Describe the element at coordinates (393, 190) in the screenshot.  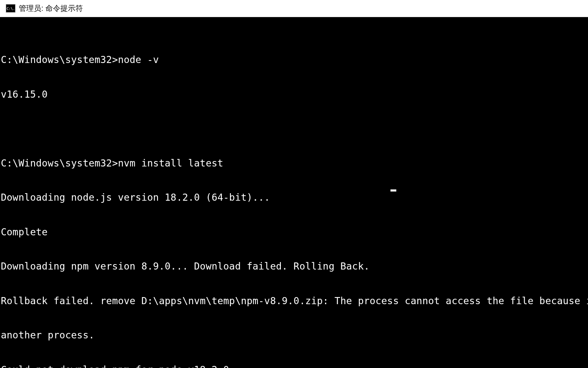
I see `terminal-cursor` at that location.